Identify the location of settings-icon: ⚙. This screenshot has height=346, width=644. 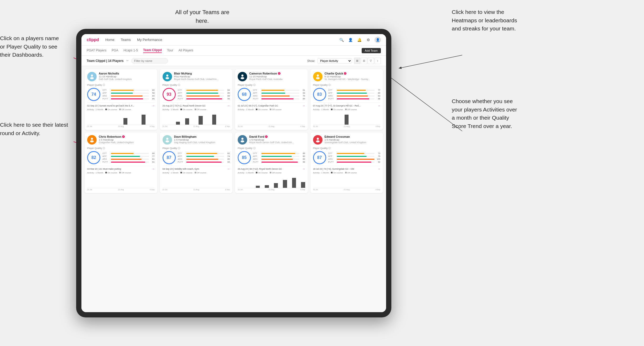
(368, 40).